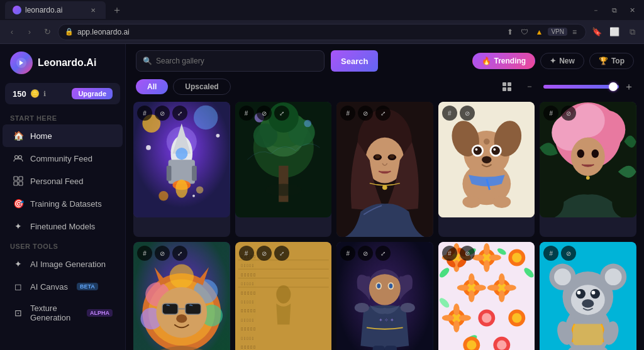  Describe the element at coordinates (355, 61) in the screenshot. I see `search-button: Search` at that location.